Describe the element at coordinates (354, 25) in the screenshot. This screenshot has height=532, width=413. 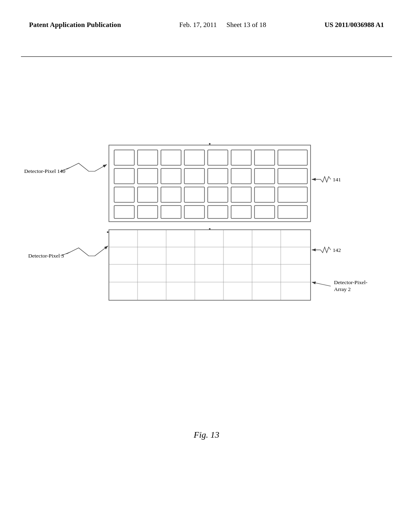
I see `patent-number: US 2011/0036988 A1` at that location.